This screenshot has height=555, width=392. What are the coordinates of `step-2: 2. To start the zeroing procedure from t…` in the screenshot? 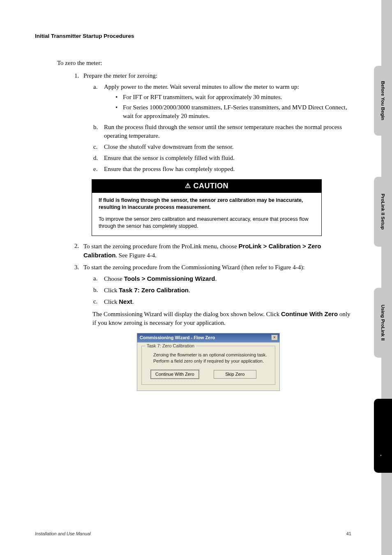 It's located at (212, 251).